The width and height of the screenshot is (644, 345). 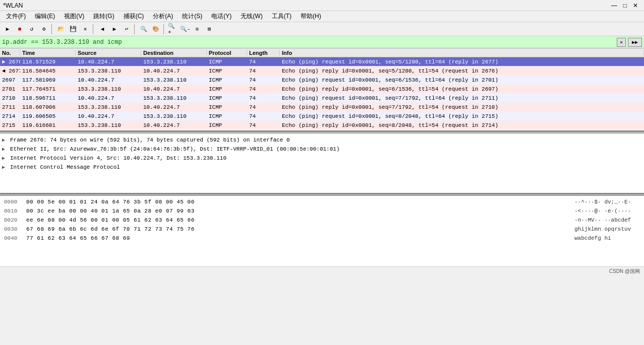 What do you see at coordinates (118, 158) in the screenshot?
I see `detail-text: Internet Protocol Version 4, Src: 10.40.…` at bounding box center [118, 158].